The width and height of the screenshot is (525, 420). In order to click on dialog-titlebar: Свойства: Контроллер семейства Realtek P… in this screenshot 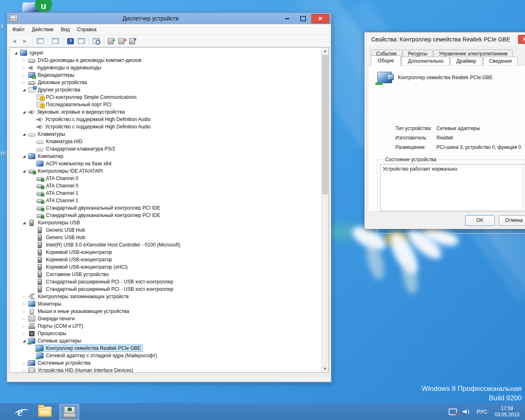, I will do `click(445, 39)`.